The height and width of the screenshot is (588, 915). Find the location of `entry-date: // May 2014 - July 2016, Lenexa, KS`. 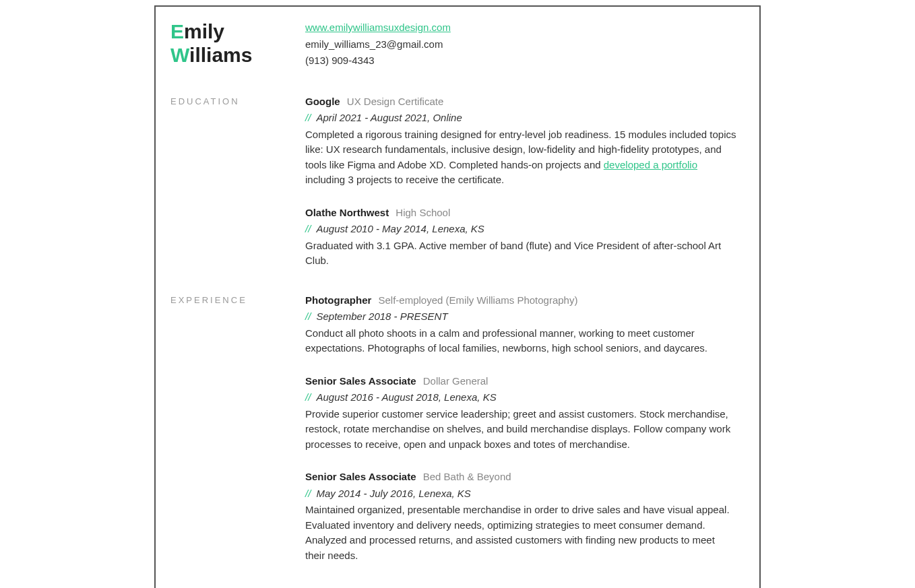

entry-date: // May 2014 - July 2016, Lenexa, KS is located at coordinates (521, 494).